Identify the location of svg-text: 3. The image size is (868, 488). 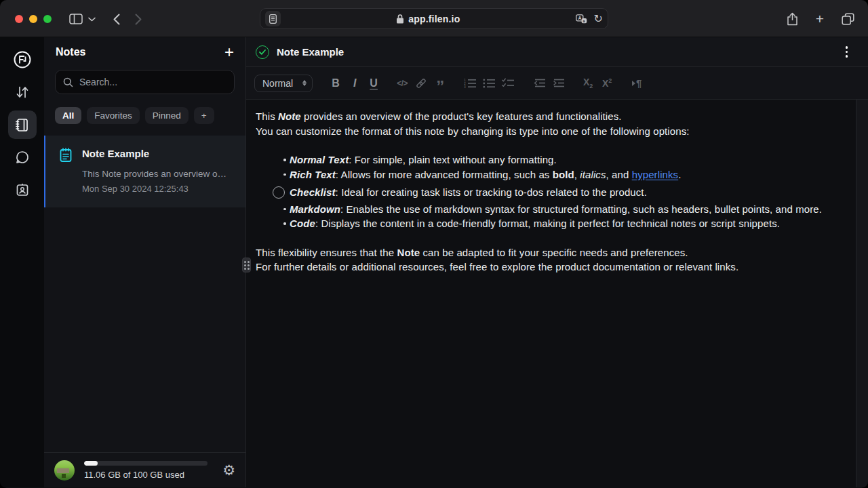
(465, 87).